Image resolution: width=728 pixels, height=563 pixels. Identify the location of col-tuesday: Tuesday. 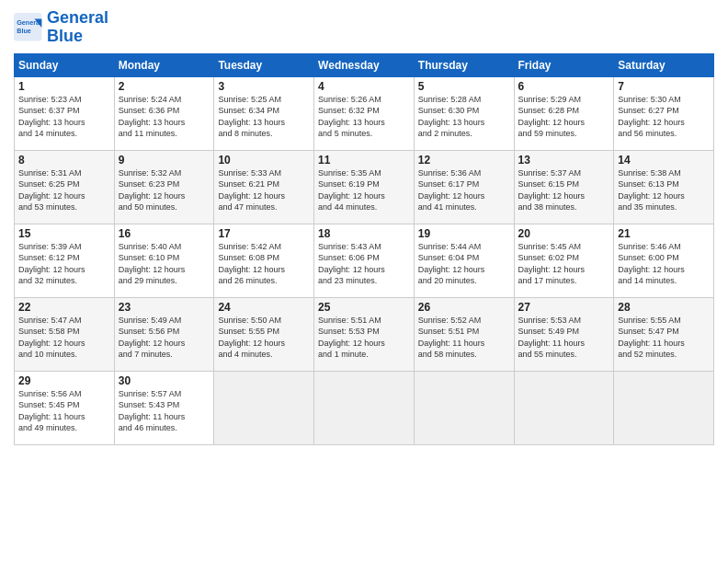
(265, 64).